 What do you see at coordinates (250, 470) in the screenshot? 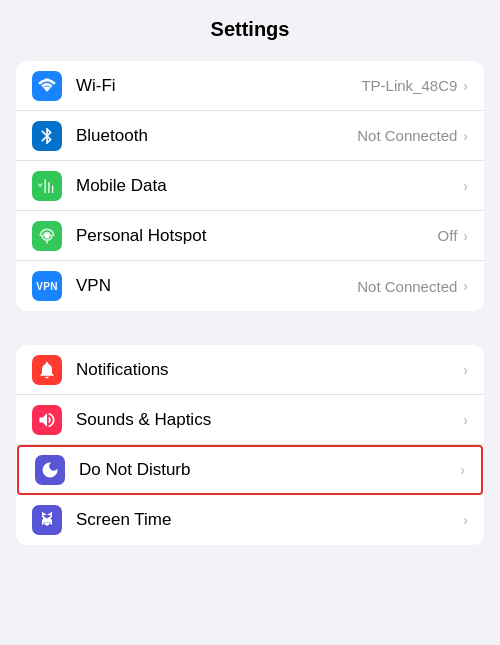
I see `do-not-disturb-row: Do Not Disturb ›` at bounding box center [250, 470].